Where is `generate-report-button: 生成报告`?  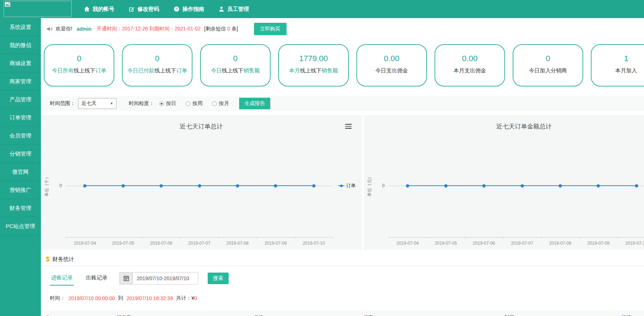
generate-report-button: 生成报告 is located at coordinates (255, 104).